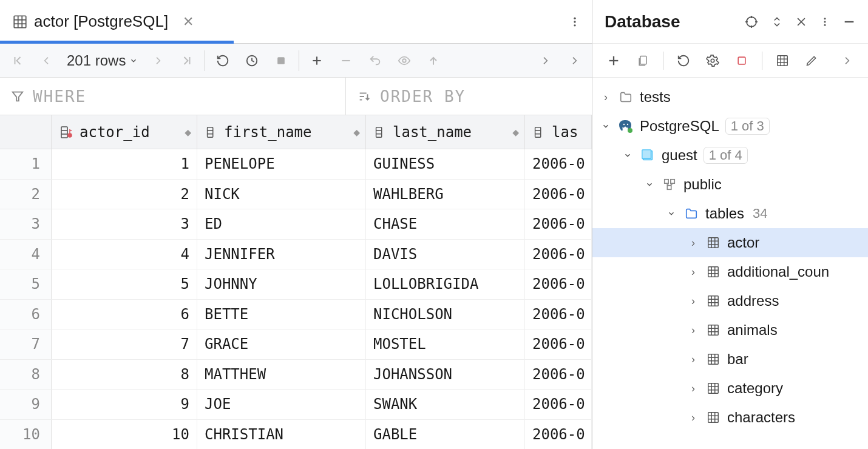 This screenshot has height=449, width=868. I want to click on where-filter: WHERE, so click(173, 96).